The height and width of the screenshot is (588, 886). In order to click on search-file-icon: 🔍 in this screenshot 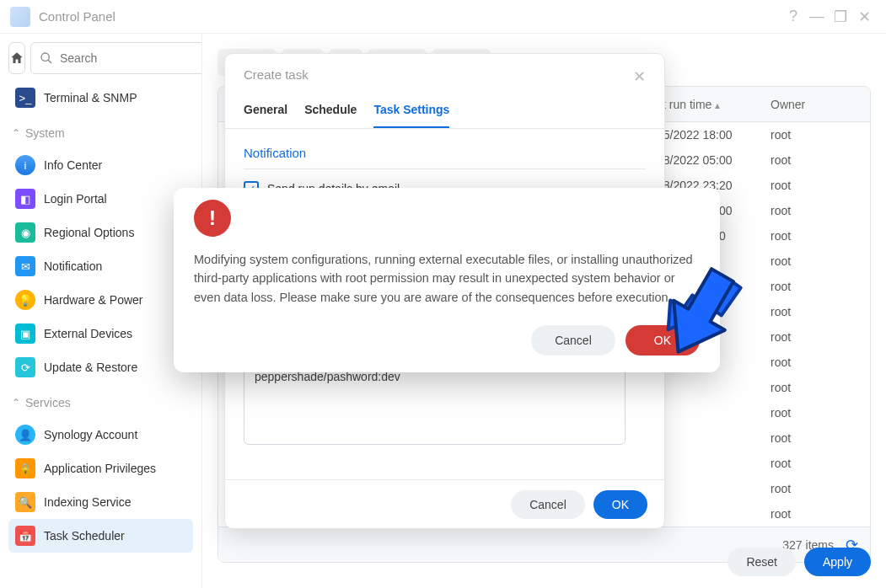, I will do `click(25, 502)`.